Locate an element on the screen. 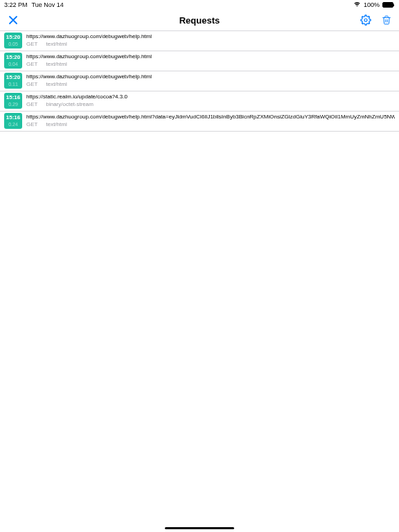 This screenshot has height=532, width=399. request-row: 15:160.29https://static.realm.io/update/… is located at coordinates (200, 101).